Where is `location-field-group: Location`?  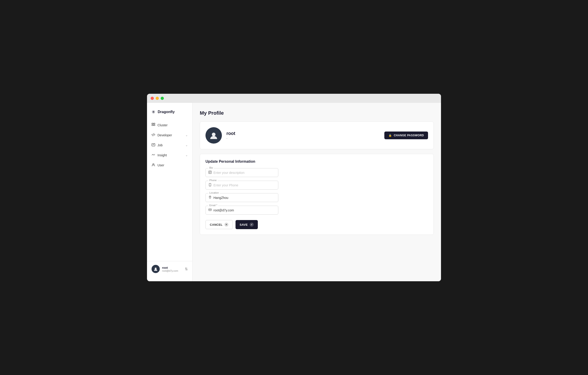 location-field-group: Location is located at coordinates (242, 198).